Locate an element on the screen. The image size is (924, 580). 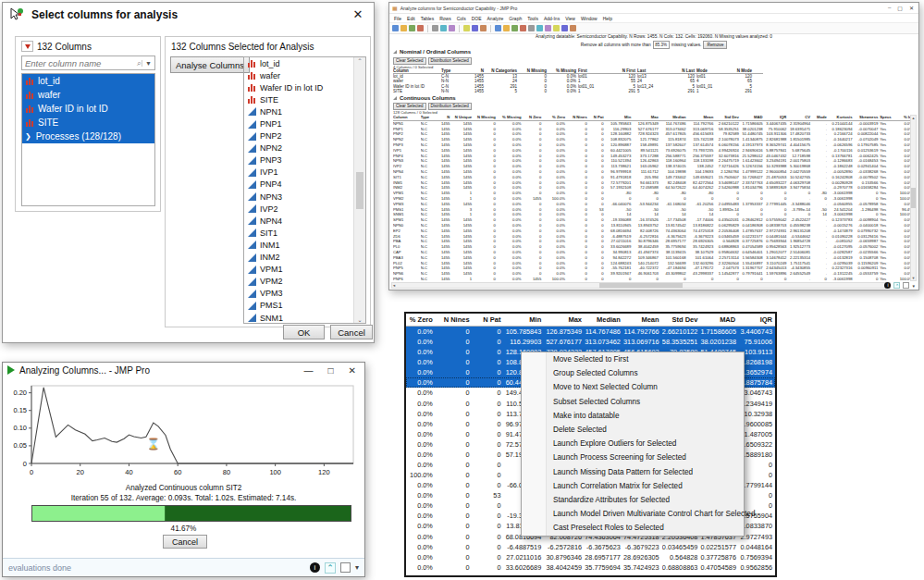
menu-graph: Graph is located at coordinates (515, 19).